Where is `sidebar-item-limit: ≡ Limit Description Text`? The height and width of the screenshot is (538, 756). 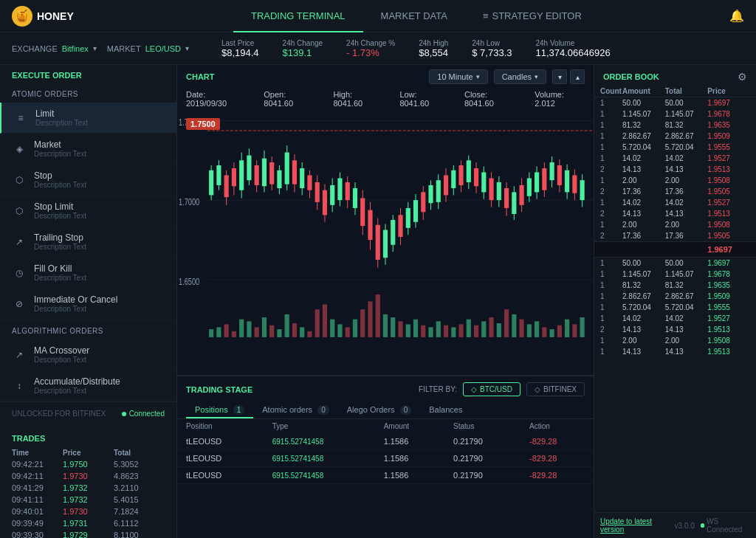
sidebar-item-limit: ≡ Limit Description Text is located at coordinates (89, 118).